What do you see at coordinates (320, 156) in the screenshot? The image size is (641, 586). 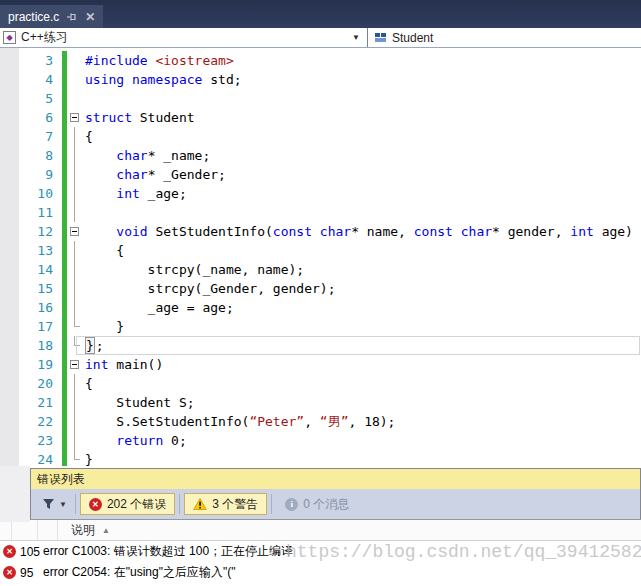 I see `code-line: 8 char* _name;` at bounding box center [320, 156].